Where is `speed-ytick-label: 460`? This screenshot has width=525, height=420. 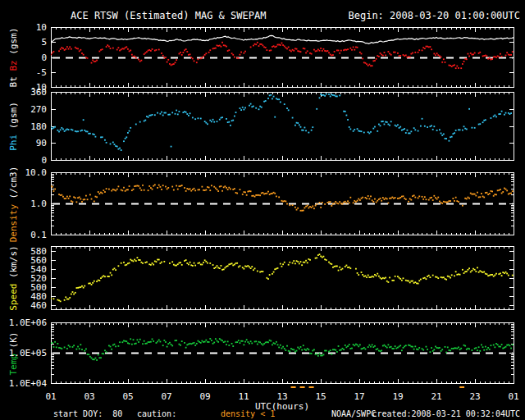
speed-ytick-label: 460 is located at coordinates (23, 305).